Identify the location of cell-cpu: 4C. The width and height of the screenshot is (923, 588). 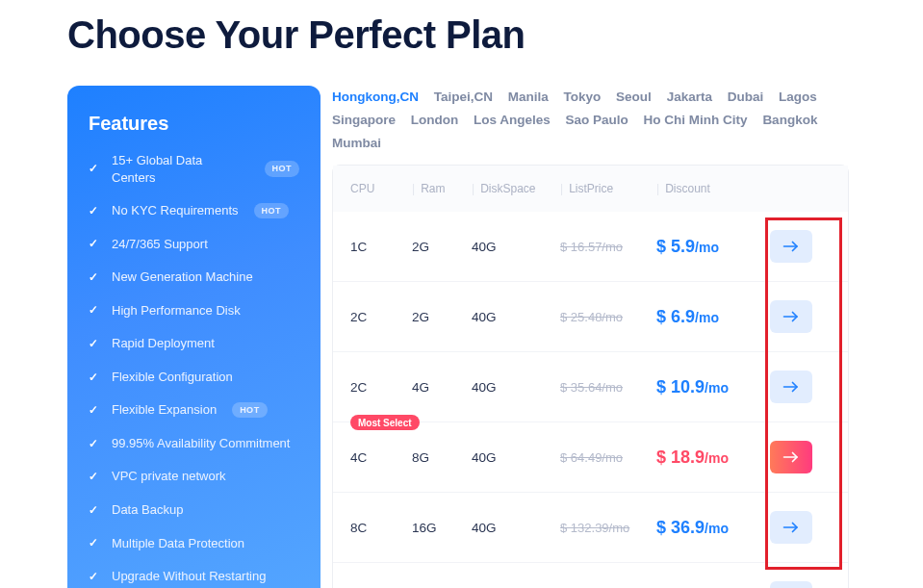
(381, 458).